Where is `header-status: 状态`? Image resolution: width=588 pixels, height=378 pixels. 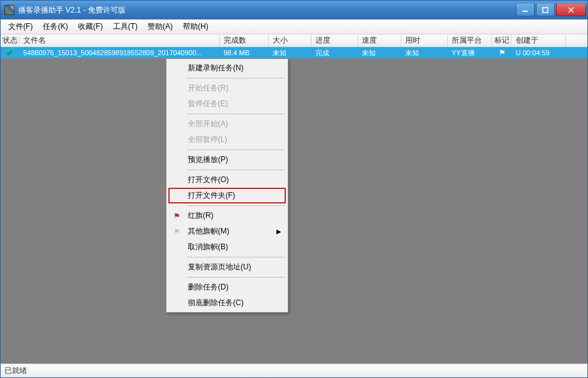
header-status: 状态 is located at coordinates (10, 40).